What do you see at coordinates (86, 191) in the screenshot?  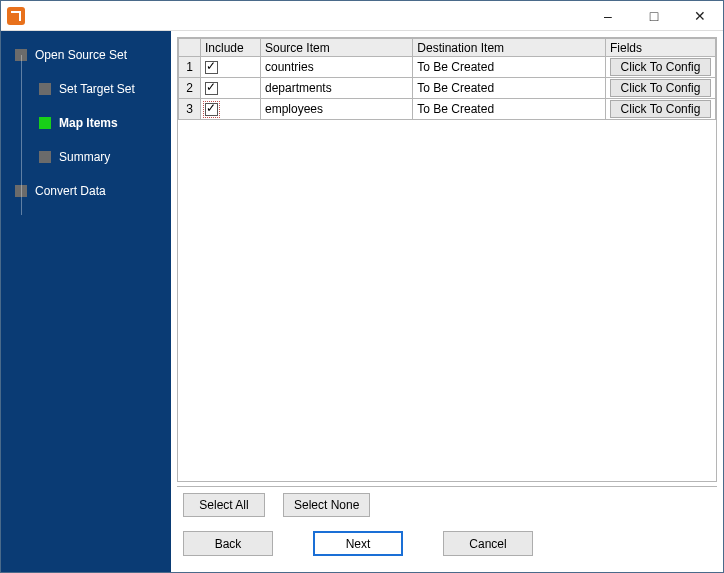 I see `sidebar-item: Convert Data` at bounding box center [86, 191].